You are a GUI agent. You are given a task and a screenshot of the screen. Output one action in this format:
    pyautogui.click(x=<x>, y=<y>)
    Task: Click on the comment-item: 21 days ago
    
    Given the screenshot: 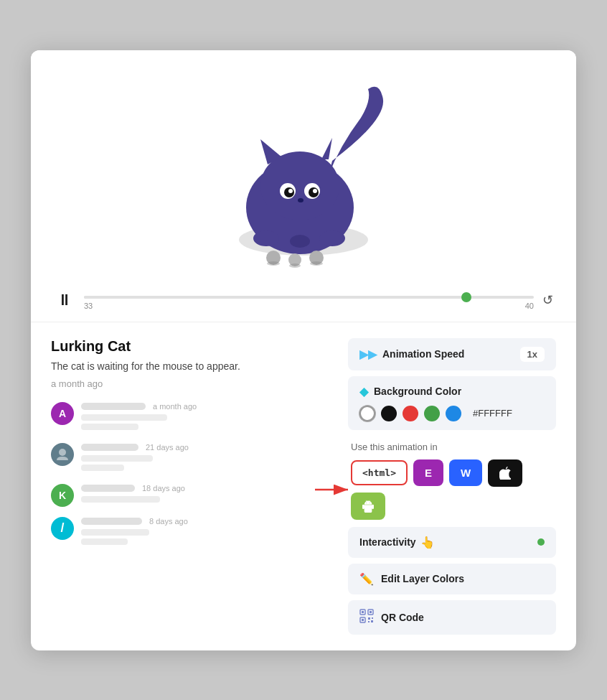 What is the action you would take?
    pyautogui.click(x=191, y=458)
    